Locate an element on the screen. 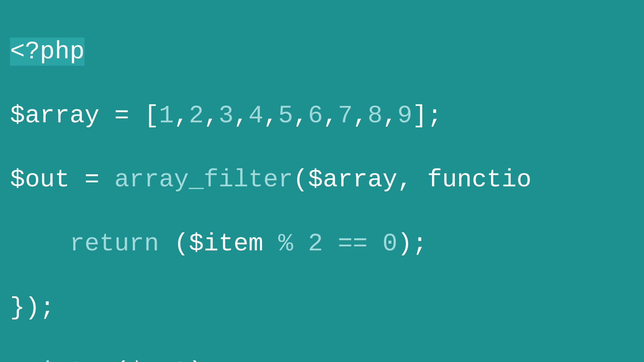 The height and width of the screenshot is (362, 644). code-line-5: }); is located at coordinates (327, 308).